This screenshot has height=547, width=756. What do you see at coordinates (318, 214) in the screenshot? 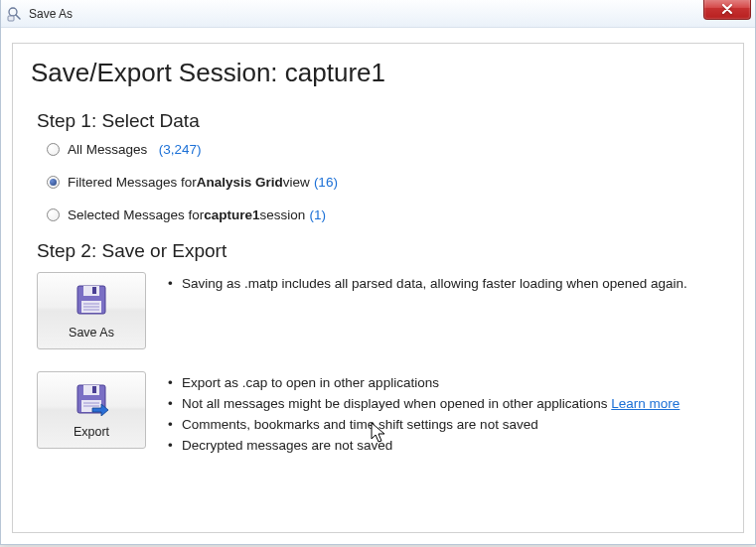
I see `count-link: (1)` at bounding box center [318, 214].